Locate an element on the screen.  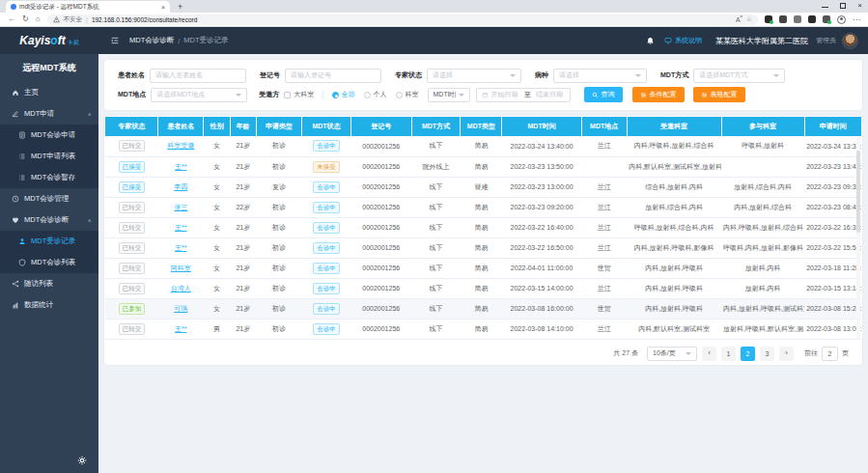
病种-select: 请选择 is located at coordinates (601, 75).